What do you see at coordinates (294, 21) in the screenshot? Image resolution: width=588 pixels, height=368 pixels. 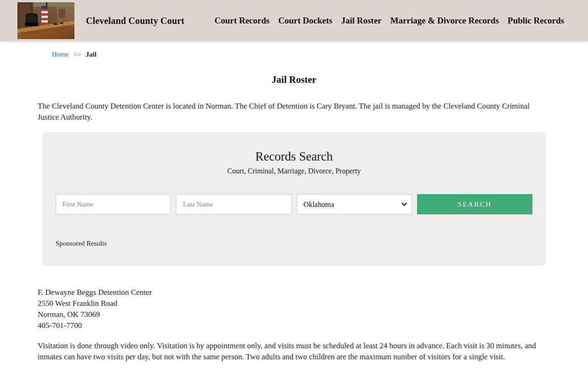 I see `site-header: Cleveland County Court Court Records Cou…` at bounding box center [294, 21].